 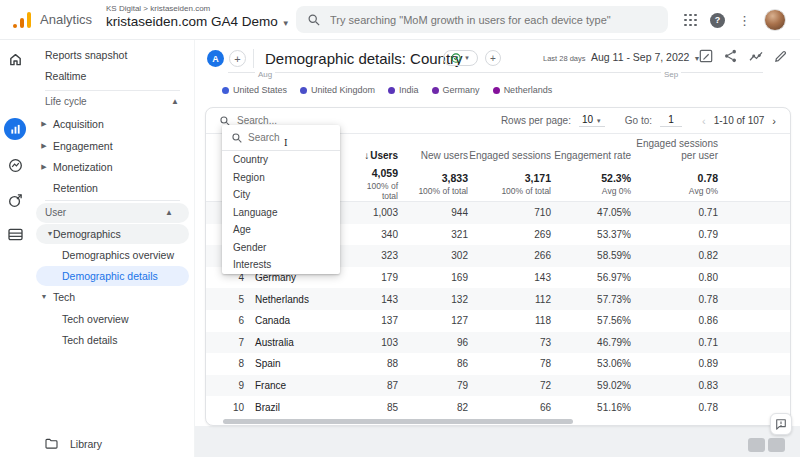 I want to click on prev-page-icon: ‹, so click(x=704, y=121).